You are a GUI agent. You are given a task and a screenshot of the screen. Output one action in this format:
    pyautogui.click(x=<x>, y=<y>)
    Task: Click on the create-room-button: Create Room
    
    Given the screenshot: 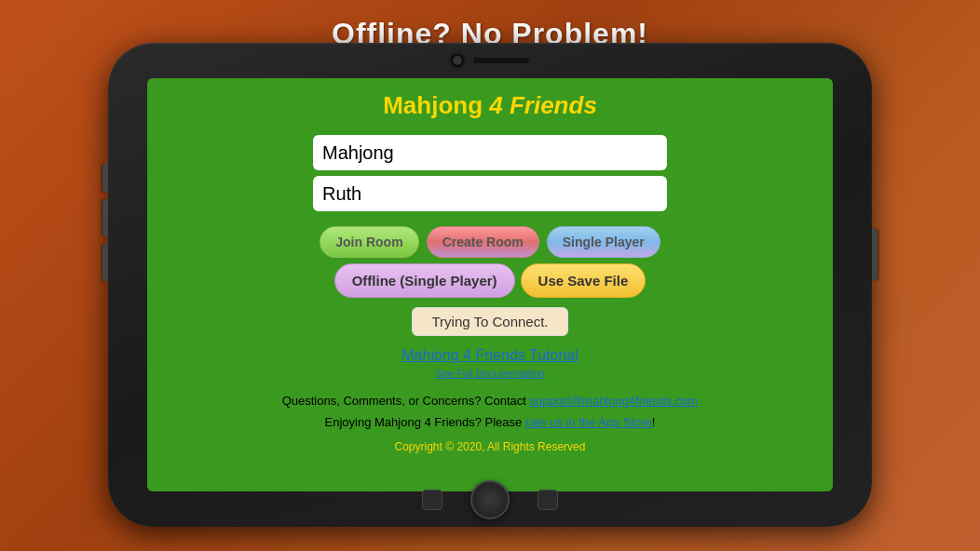 What is the action you would take?
    pyautogui.click(x=483, y=242)
    